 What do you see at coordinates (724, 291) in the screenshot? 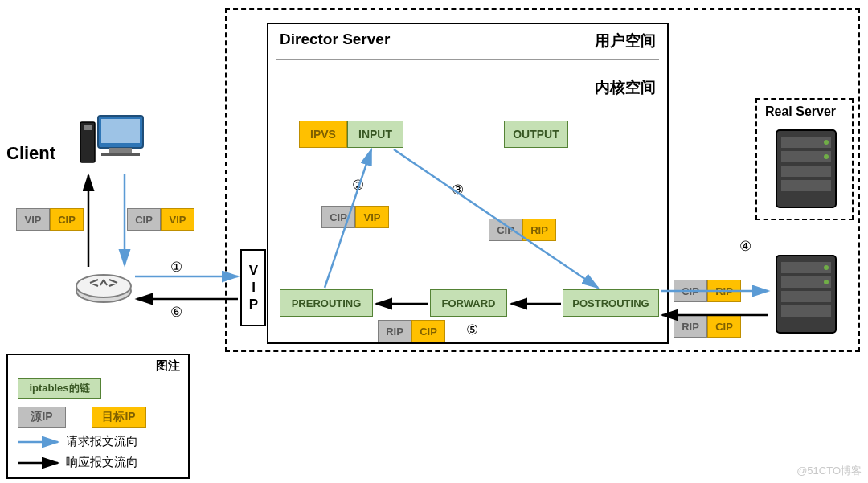
I see `pkt-step4-dst: RIP` at bounding box center [724, 291].